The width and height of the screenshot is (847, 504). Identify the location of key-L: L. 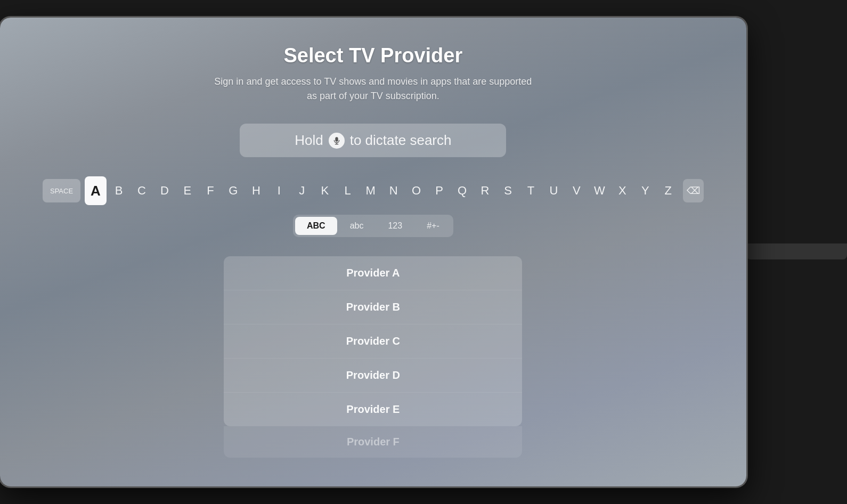
(347, 191).